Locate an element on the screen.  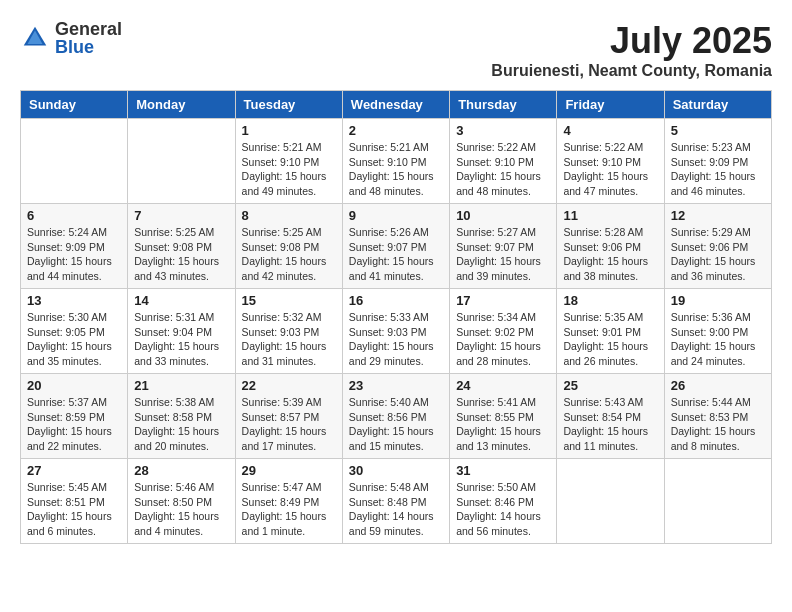
day-number: 1 is located at coordinates (289, 130).